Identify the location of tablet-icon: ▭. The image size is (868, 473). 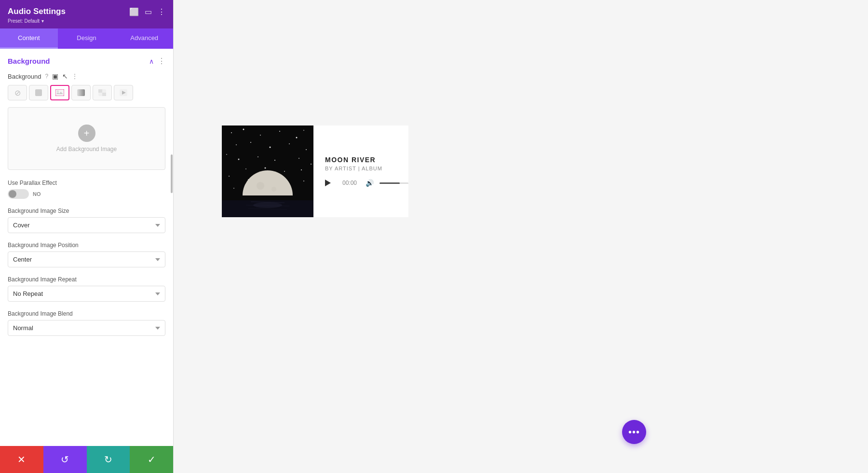
(149, 12).